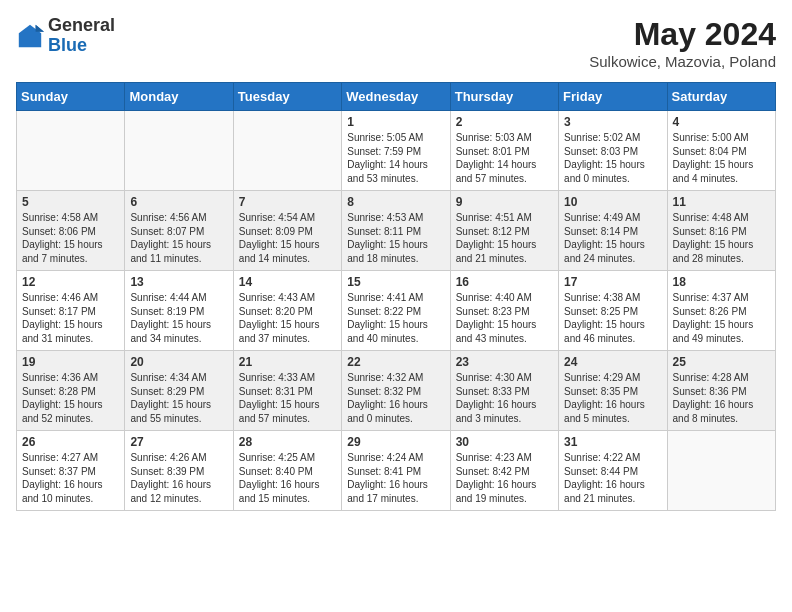 This screenshot has width=792, height=612. What do you see at coordinates (396, 478) in the screenshot?
I see `day-info: Sunrise: 4:24 AM Sunset: 8:41 PM Dayligh…` at bounding box center [396, 478].